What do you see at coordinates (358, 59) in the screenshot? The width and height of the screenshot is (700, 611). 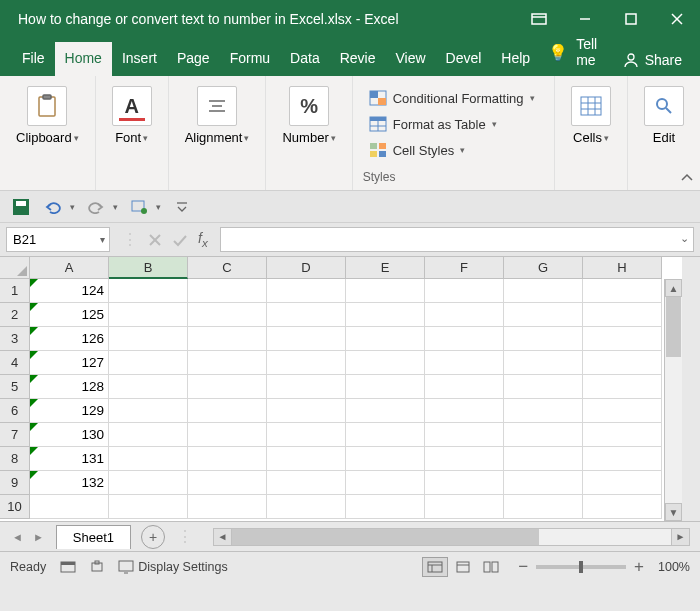 I see `tab-review: Revie` at bounding box center [358, 59].